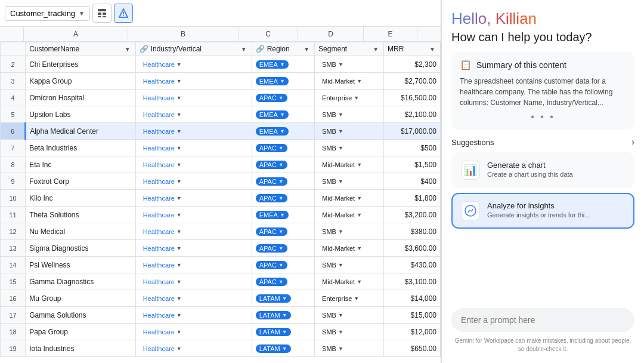  Describe the element at coordinates (376, 49) in the screenshot. I see `segment-filter-btn: ▼` at that location.